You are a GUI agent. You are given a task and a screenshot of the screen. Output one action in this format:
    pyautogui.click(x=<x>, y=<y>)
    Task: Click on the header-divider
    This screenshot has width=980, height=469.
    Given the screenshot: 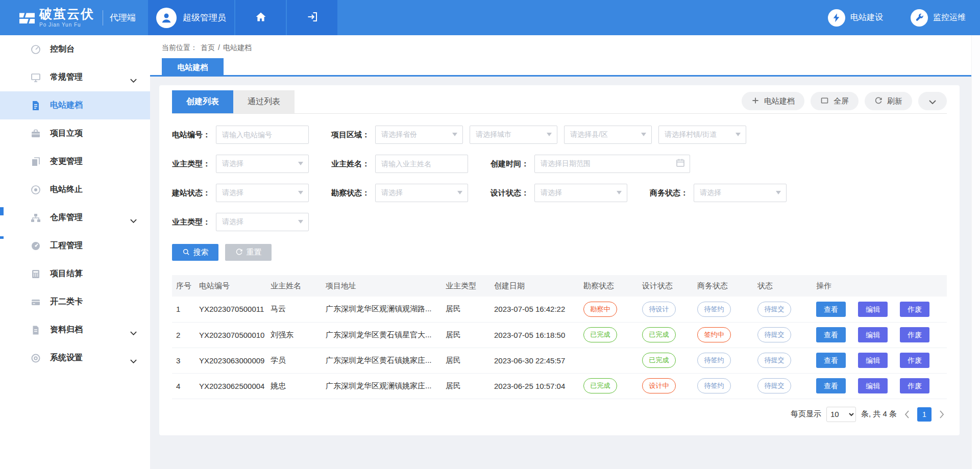 What is the action you would take?
    pyautogui.click(x=103, y=18)
    